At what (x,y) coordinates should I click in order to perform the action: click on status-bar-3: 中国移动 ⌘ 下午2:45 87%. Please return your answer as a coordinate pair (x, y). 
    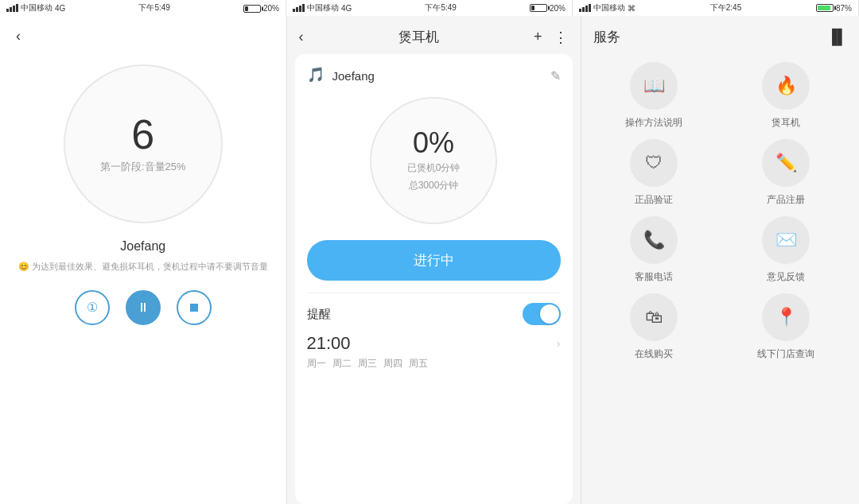
    Looking at the image, I should click on (716, 8).